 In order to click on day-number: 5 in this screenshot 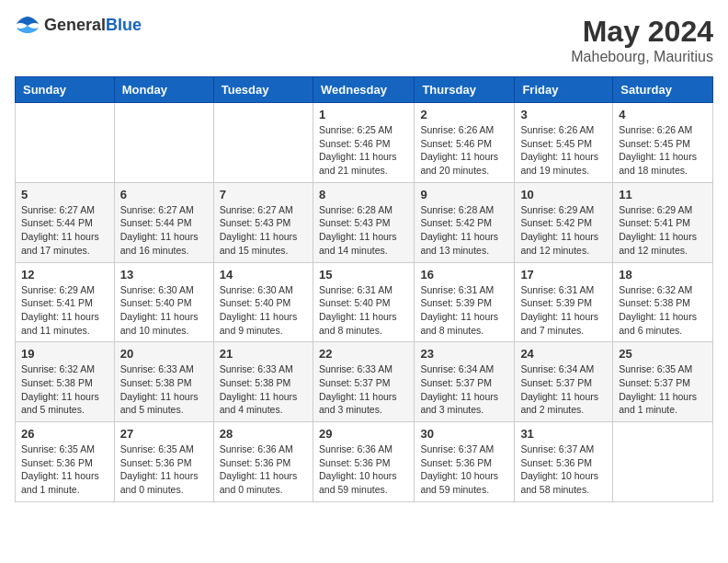, I will do `click(64, 195)`.